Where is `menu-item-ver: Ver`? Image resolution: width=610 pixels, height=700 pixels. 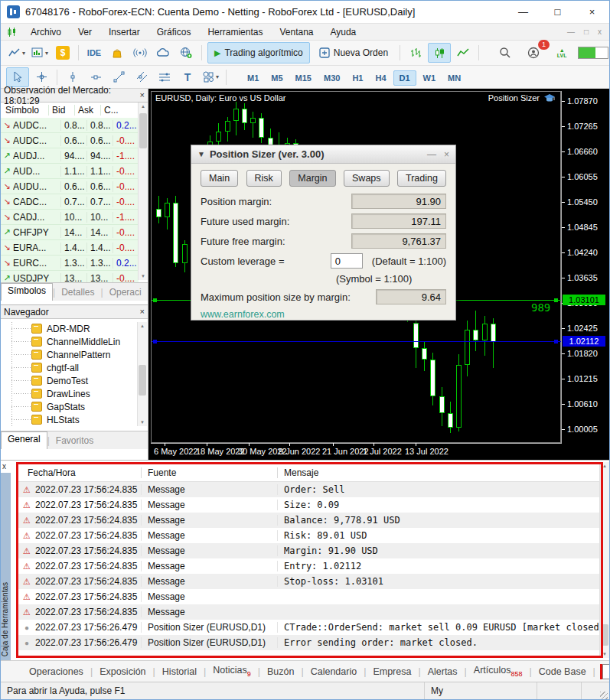 menu-item-ver: Ver is located at coordinates (85, 32).